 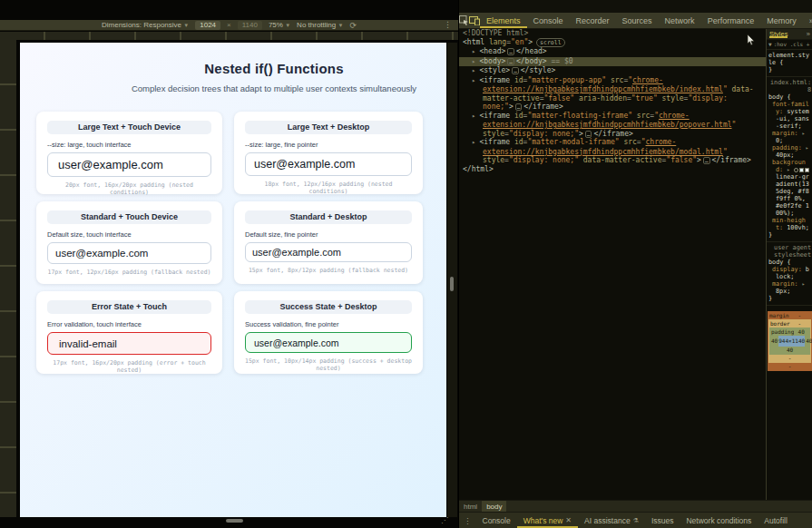 What do you see at coordinates (568, 521) in the screenshot?
I see `close-icon: ✕` at bounding box center [568, 521].